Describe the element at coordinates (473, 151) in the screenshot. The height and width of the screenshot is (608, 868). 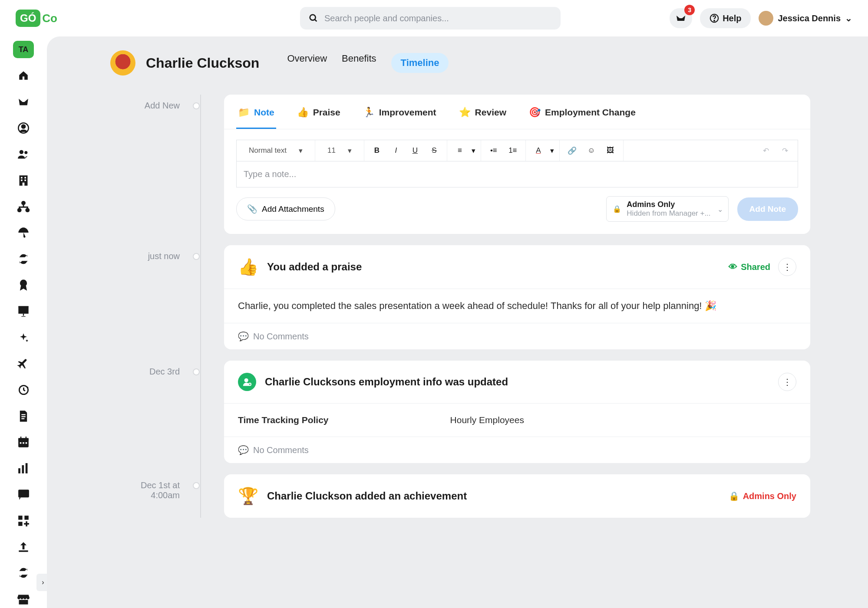
I see `chevron-down-icon: ▾` at that location.